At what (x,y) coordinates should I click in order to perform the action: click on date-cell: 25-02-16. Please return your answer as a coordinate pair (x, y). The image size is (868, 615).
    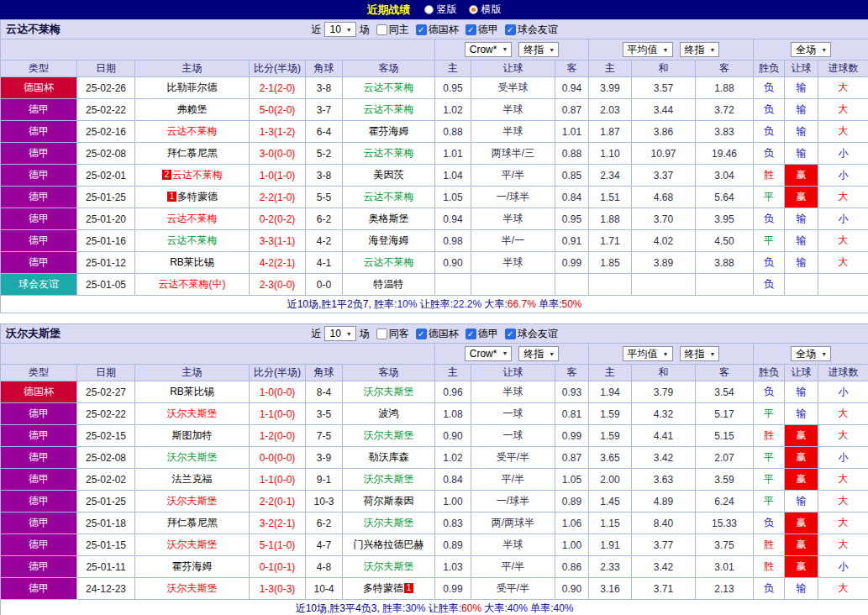
    Looking at the image, I should click on (106, 132).